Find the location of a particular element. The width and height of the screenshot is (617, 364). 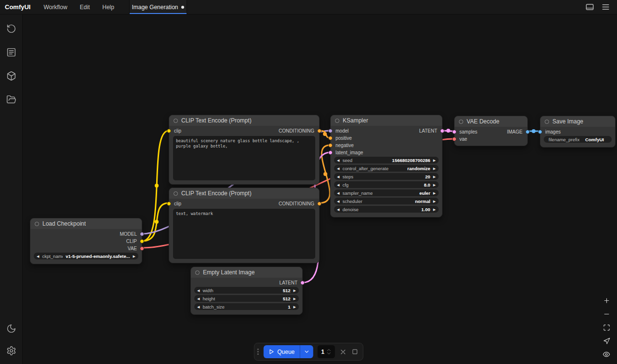

node-header: Load Checkpoint is located at coordinates (86, 224).